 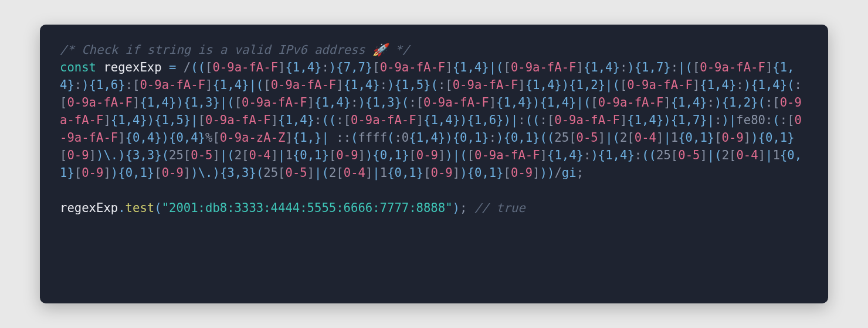 I want to click on semicolon: ;, so click(x=580, y=173).